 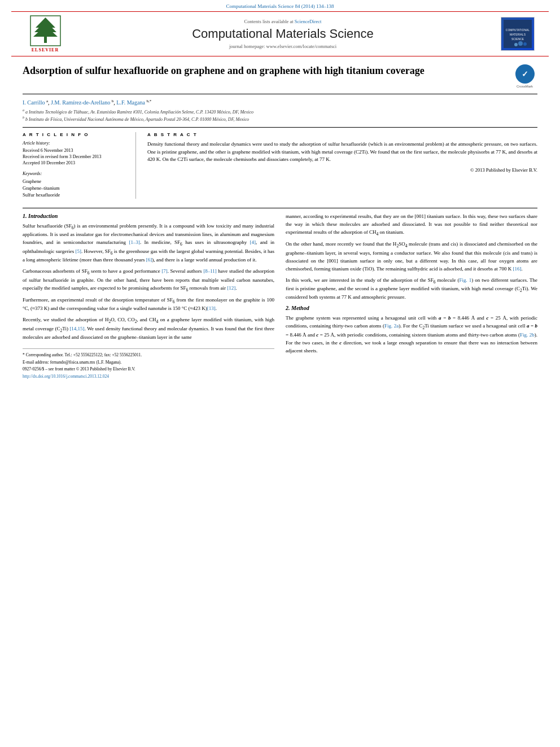 What do you see at coordinates (148, 362) in the screenshot?
I see `footnote-email: E-mail address: fernando@fisica.unam.mx …` at bounding box center [148, 362].